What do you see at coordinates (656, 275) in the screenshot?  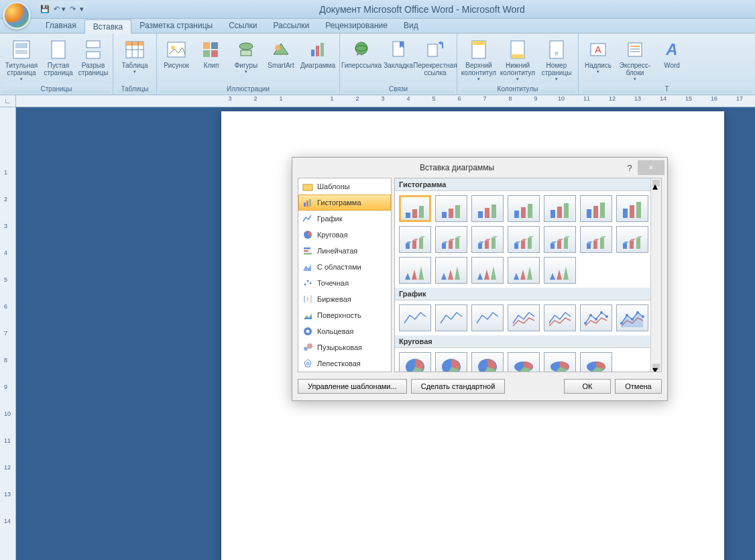 I see `scrollbar: ▴▾` at bounding box center [656, 275].